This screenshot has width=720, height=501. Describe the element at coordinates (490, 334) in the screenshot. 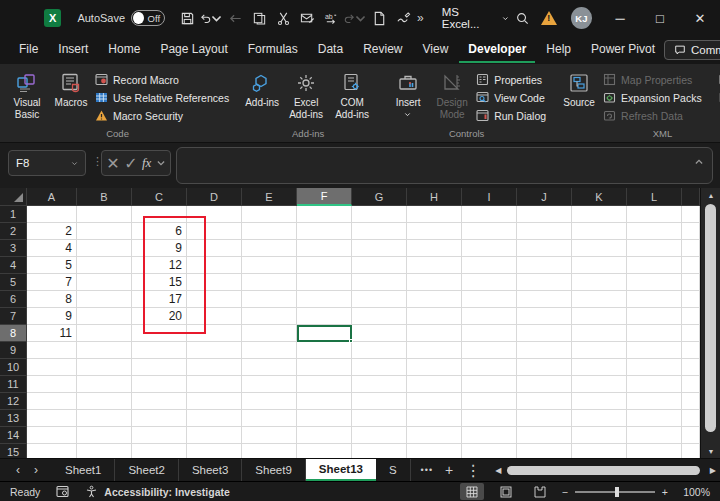

I see `cell-I8` at that location.